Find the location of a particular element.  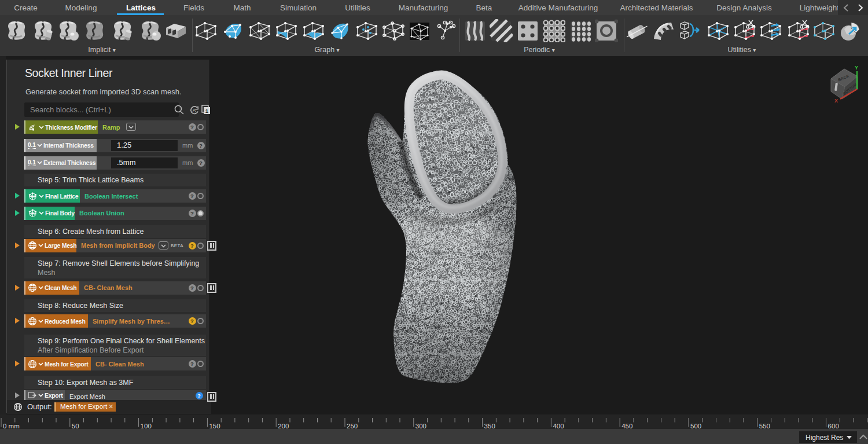

svg-text: 350 is located at coordinates (490, 426).